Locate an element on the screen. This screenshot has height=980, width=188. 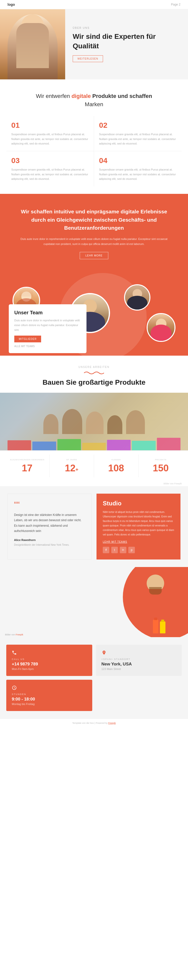
quote-studio-section: ““ Design ist eine der stärksten Kräfte … is located at coordinates (94, 527).